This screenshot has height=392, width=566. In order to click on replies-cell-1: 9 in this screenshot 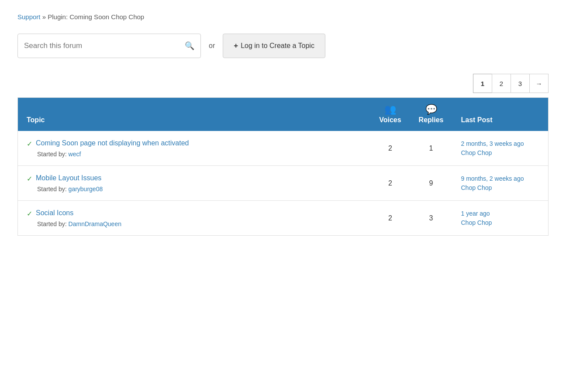, I will do `click(431, 183)`.